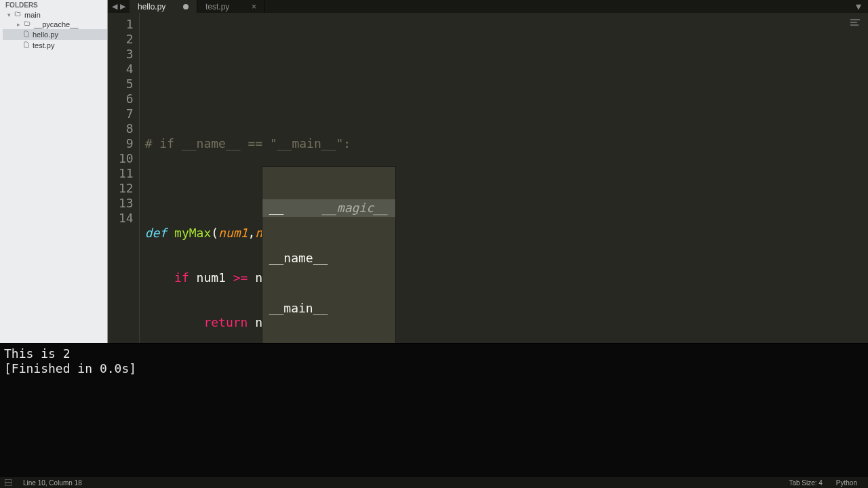  Describe the element at coordinates (434, 483) in the screenshot. I see `status-bar: Line 10, Column 18 Tab Size: 4 Python` at that location.